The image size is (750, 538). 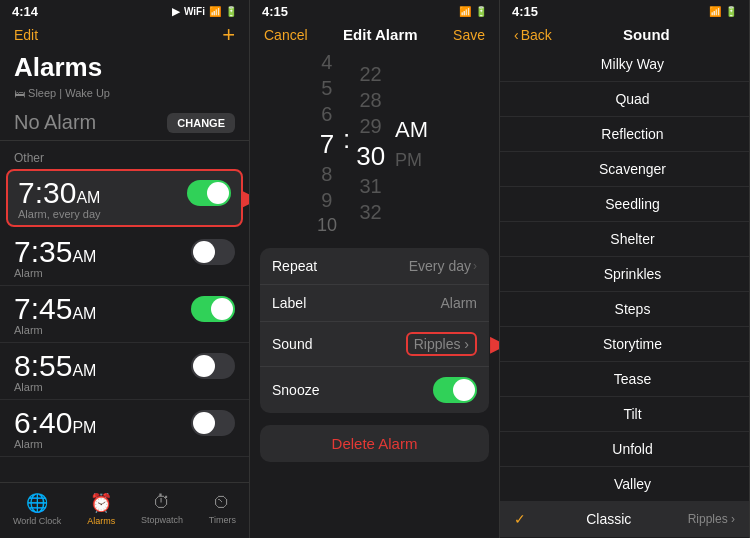 I want to click on toggle-640pm, so click(x=213, y=423).